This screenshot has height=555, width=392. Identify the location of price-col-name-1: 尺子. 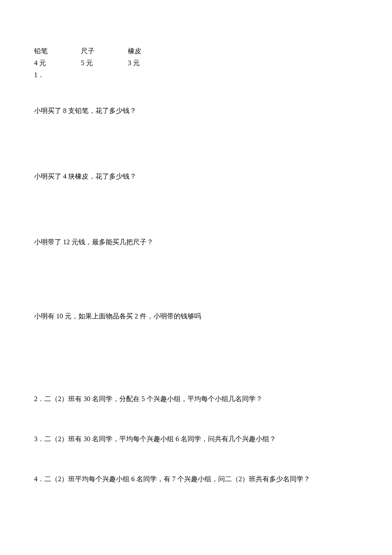
(104, 51).